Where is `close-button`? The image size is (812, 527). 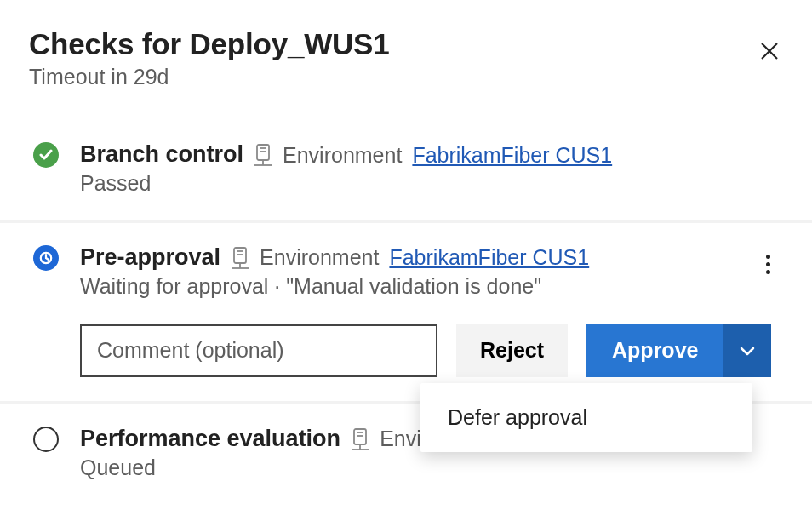 close-button is located at coordinates (769, 51).